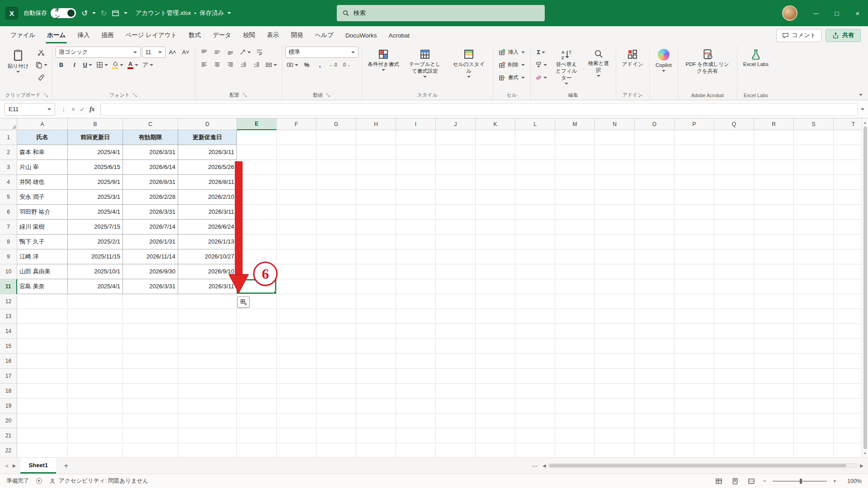  Describe the element at coordinates (245, 95) in the screenshot. I see `alignment-dialog-launcher-icon` at that location.